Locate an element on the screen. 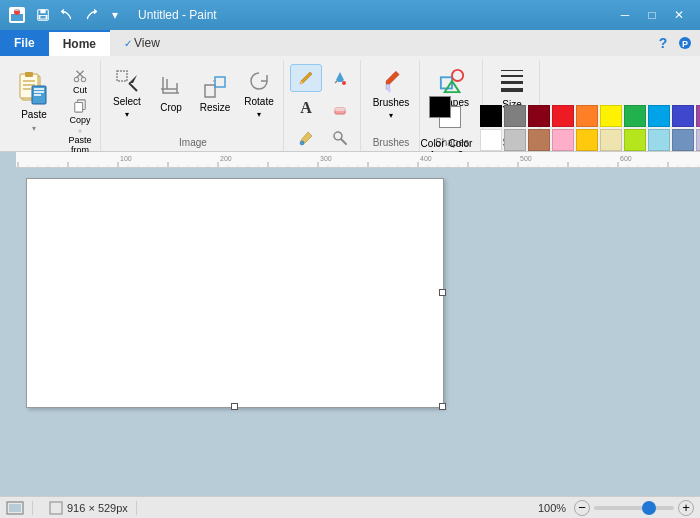  paste-button: Paste is located at coordinates (34, 95).